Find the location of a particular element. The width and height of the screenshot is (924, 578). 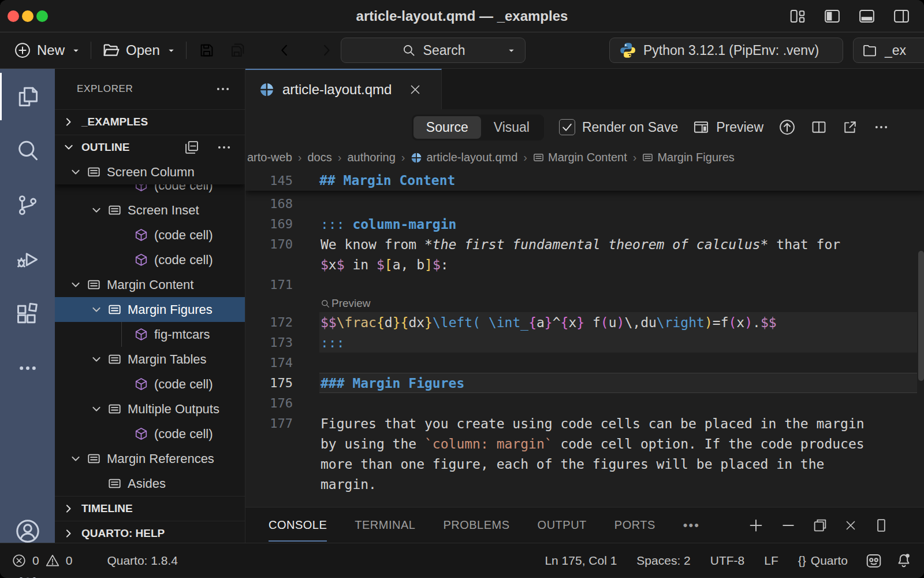

outline-item: fig-mtcars is located at coordinates (150, 334).